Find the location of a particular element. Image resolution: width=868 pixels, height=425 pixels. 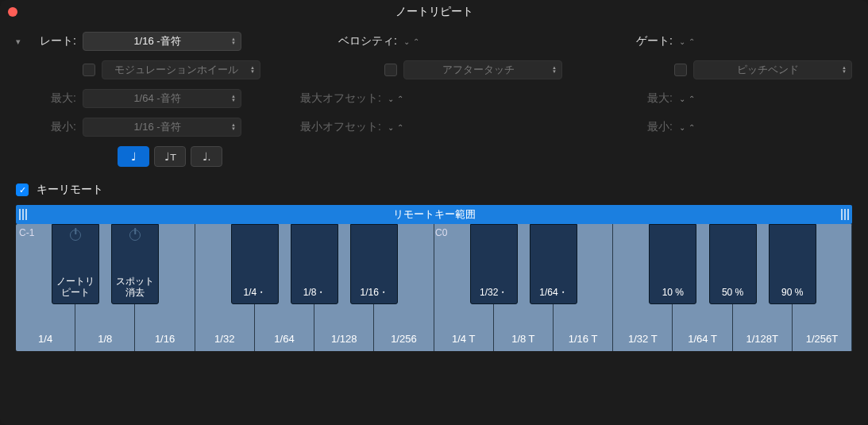

titlebar: ノートリピート is located at coordinates (434, 12).